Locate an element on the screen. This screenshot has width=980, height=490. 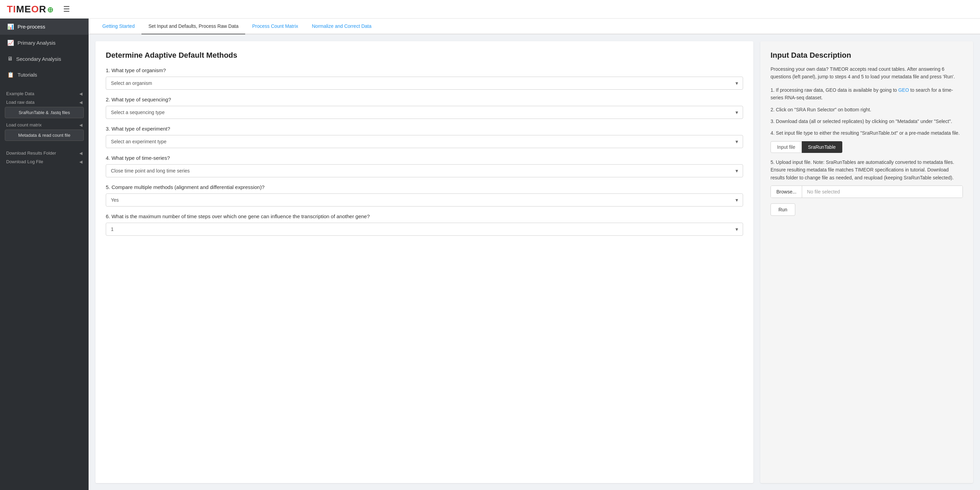
load-raw-data-label: Load raw data ◀ is located at coordinates (44, 101).